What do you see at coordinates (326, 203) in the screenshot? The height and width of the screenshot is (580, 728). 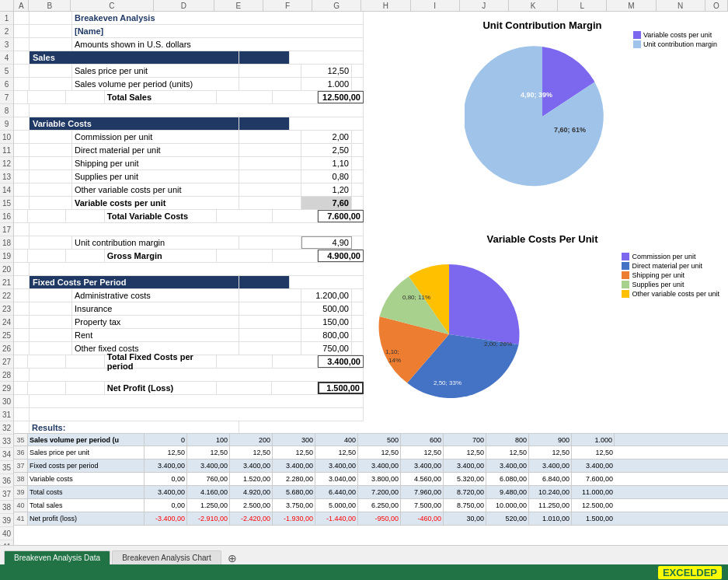 I see `var-costs-per-unit-value: 7,60` at bounding box center [326, 203].